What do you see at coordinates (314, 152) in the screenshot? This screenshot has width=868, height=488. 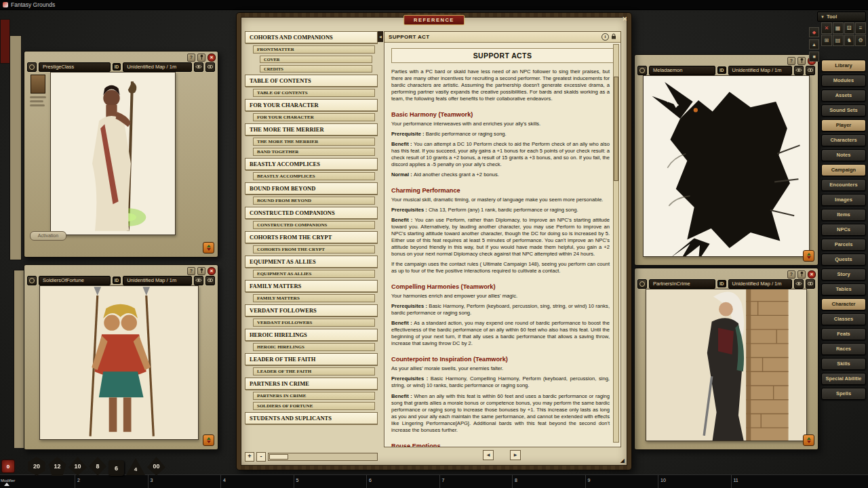 I see `toc-entry: BAND TOGETHER` at bounding box center [314, 152].